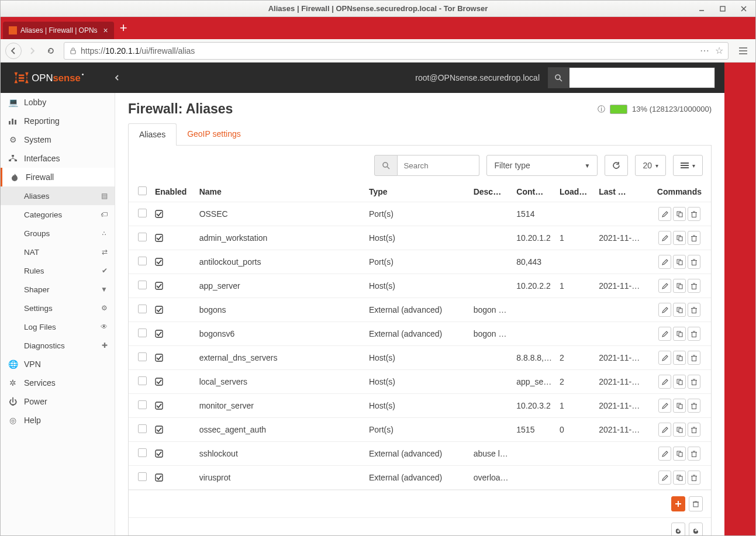  What do you see at coordinates (214, 134) in the screenshot?
I see `tab-geoip: GeoIP settings` at bounding box center [214, 134].